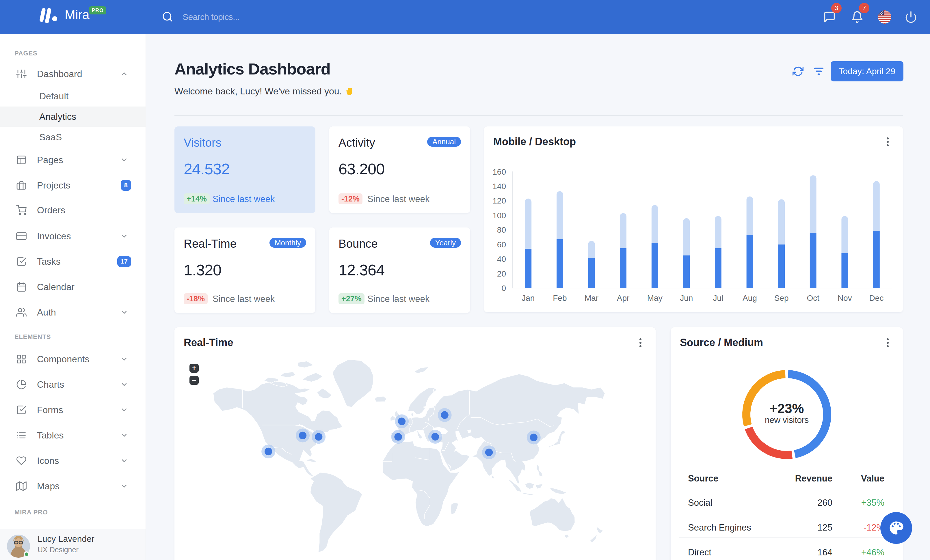  What do you see at coordinates (845, 298) in the screenshot?
I see `svg-text: Nov` at bounding box center [845, 298].